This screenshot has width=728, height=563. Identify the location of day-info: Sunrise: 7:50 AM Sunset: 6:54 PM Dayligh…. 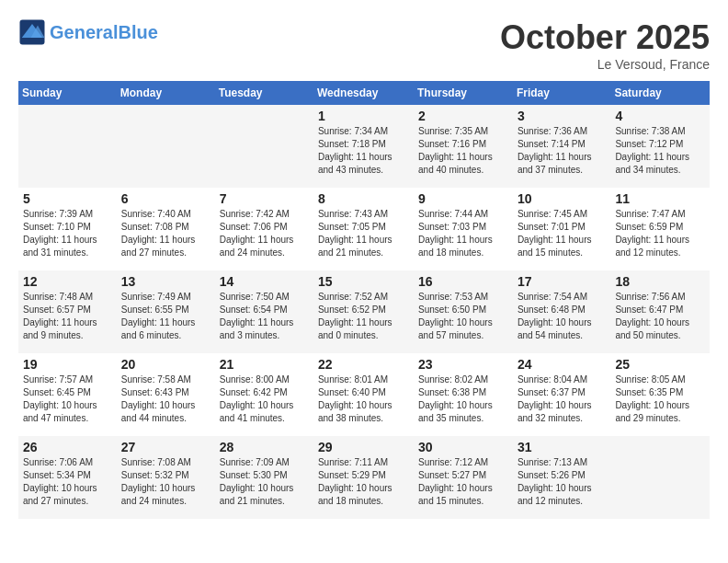
(265, 316).